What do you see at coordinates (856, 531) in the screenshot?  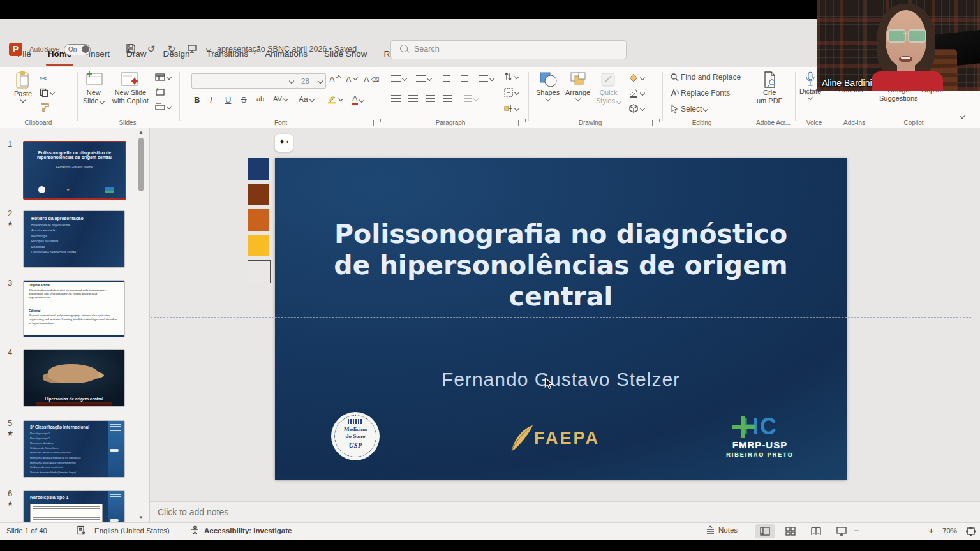 I see `zoom-out-button: −` at bounding box center [856, 531].